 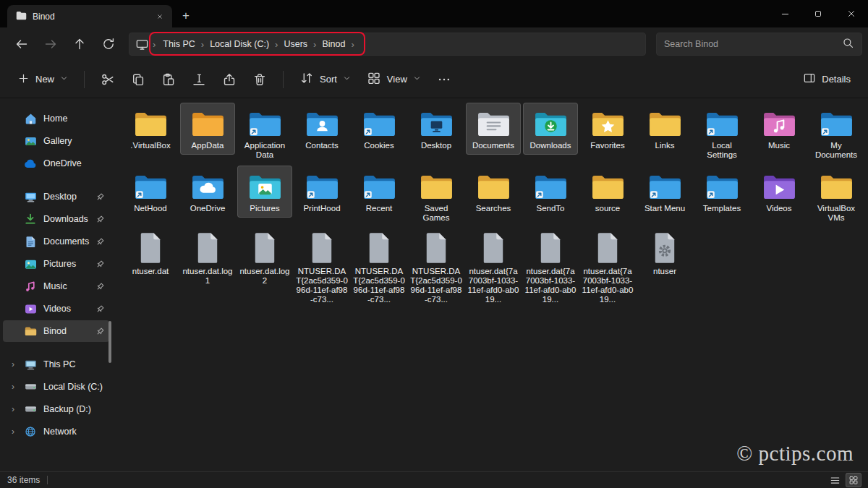 What do you see at coordinates (56, 264) in the screenshot?
I see `sidebar-item-pictures: Pictures` at bounding box center [56, 264].